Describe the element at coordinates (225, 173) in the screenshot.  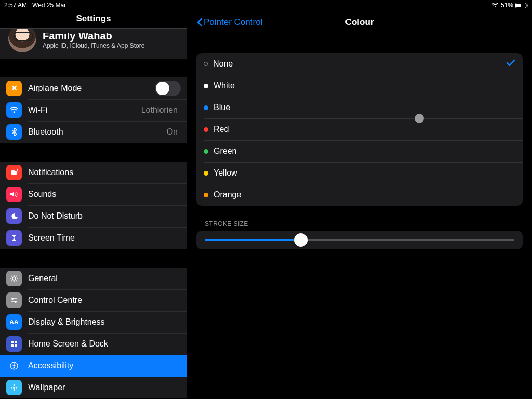
I see `option-label: Yellow` at that location.